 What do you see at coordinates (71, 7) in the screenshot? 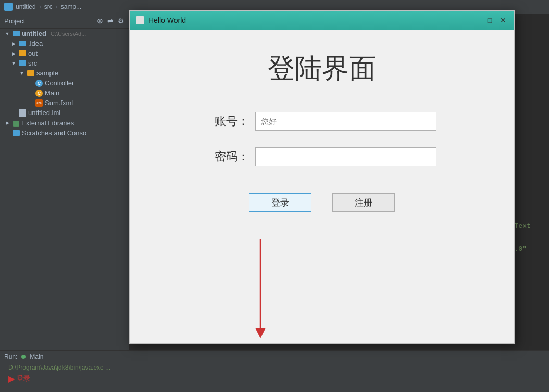
I see `breadcrumb-sample: samp...` at bounding box center [71, 7].